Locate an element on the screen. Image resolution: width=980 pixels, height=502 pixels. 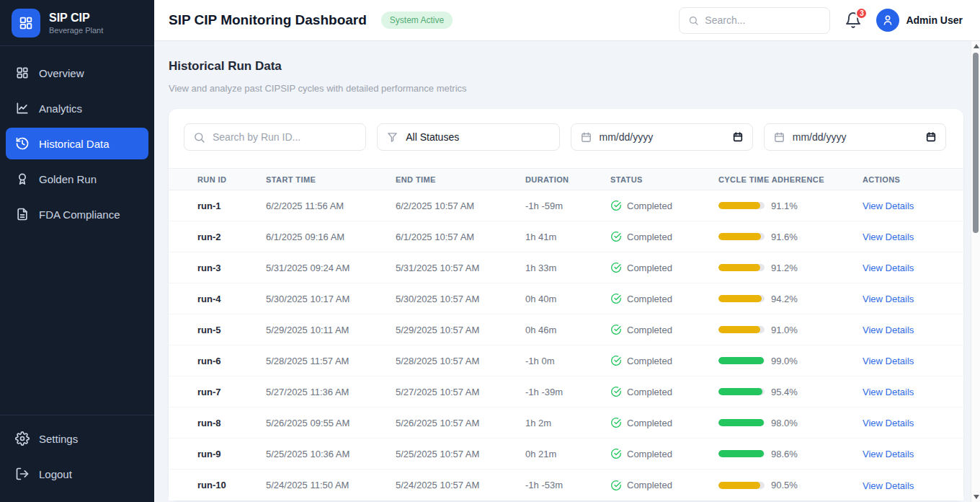
column-header-duration: DURATION is located at coordinates (568, 180).